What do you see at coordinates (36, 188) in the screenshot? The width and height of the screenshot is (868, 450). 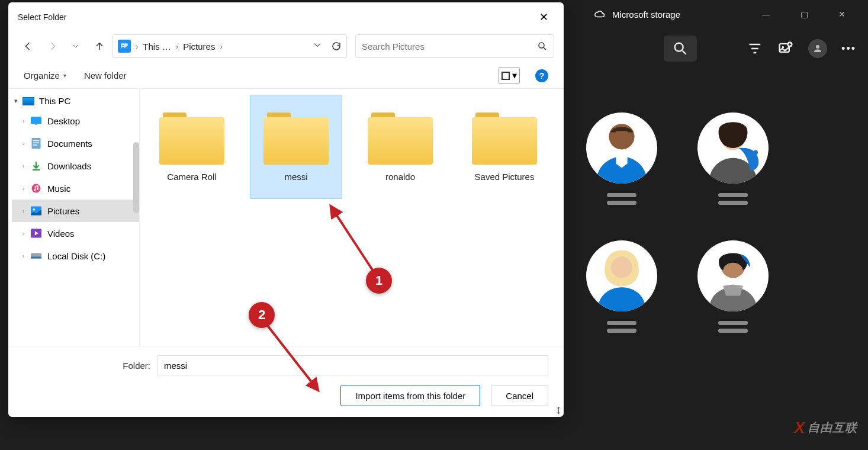 I see `music-icon` at bounding box center [36, 188].